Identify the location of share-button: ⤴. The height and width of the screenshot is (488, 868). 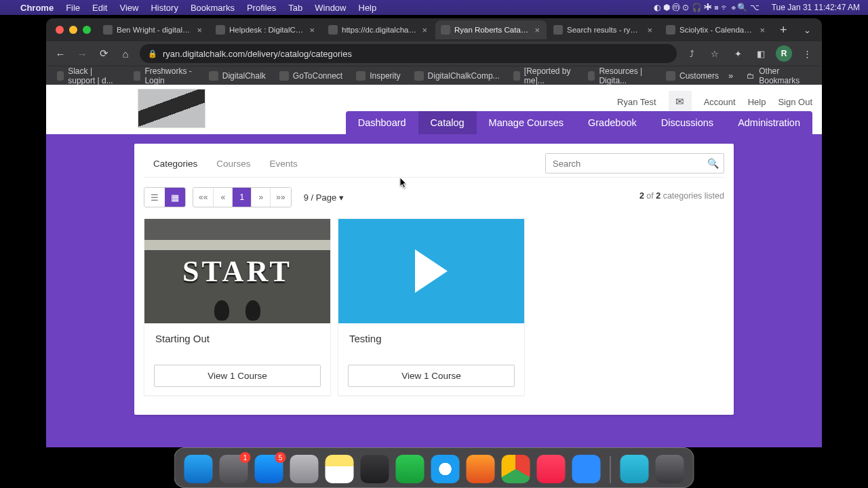
(692, 54).